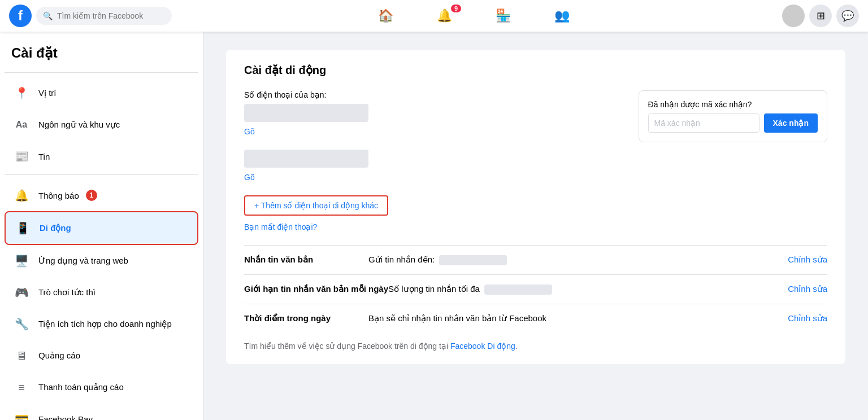 Image resolution: width=868 pixels, height=420 pixels. I want to click on sidebar-item-games: 🎮 Trò chơi tức thì, so click(102, 292).